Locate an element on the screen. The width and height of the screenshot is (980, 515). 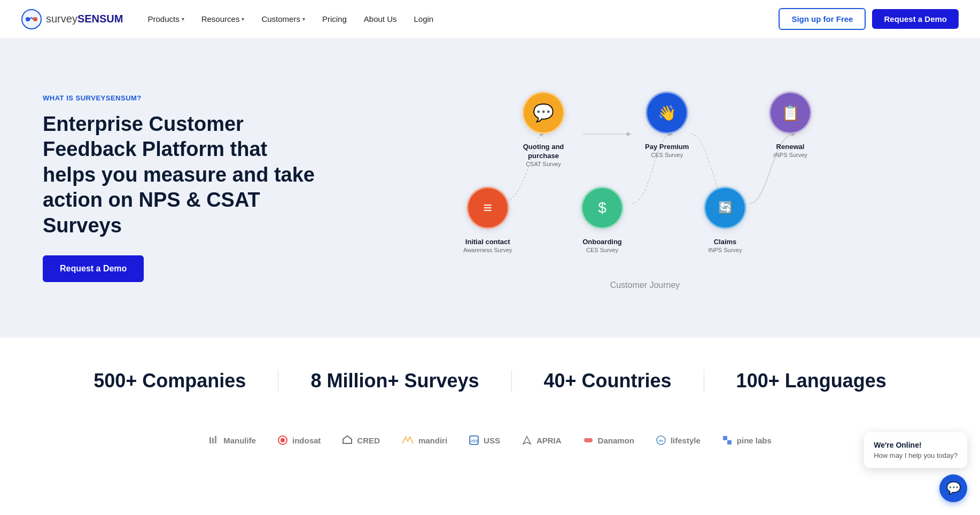
cred-icon is located at coordinates (347, 440).